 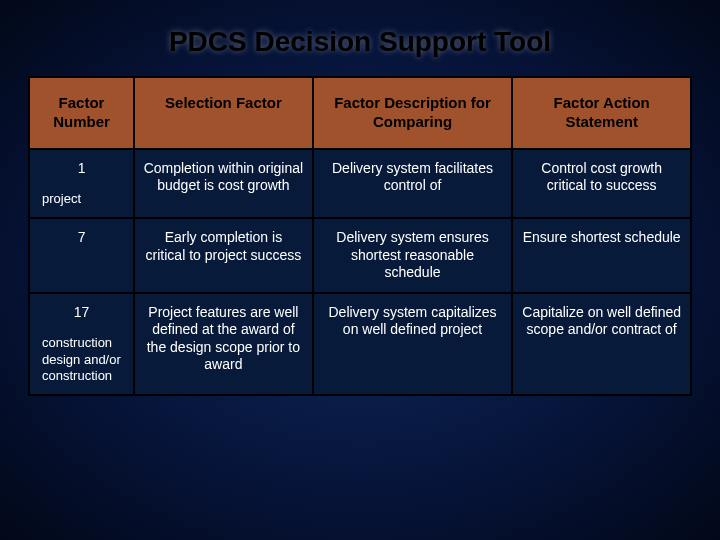 I want to click on cell-action-3: Capitalize on well defined scope and/or …, so click(x=602, y=344).